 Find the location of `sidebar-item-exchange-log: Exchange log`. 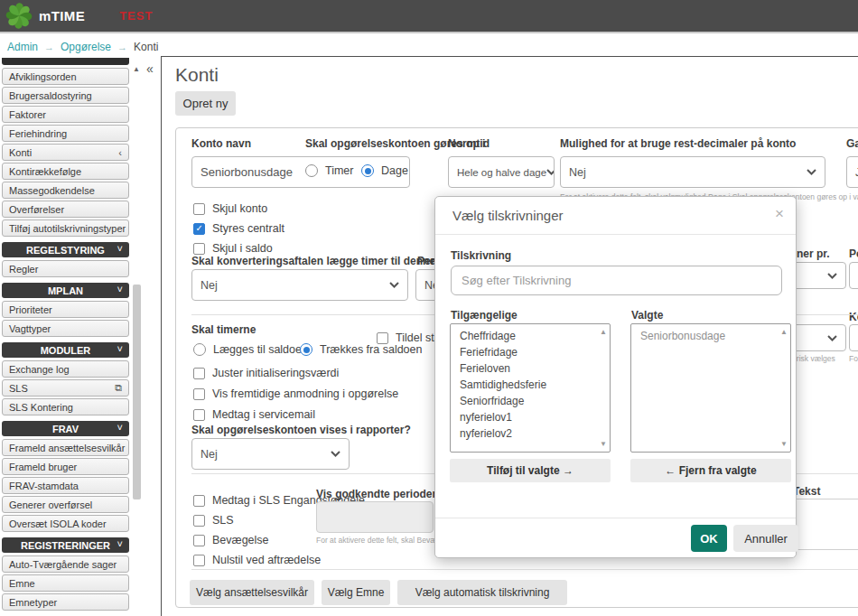

sidebar-item-exchange-log: Exchange log is located at coordinates (65, 369).